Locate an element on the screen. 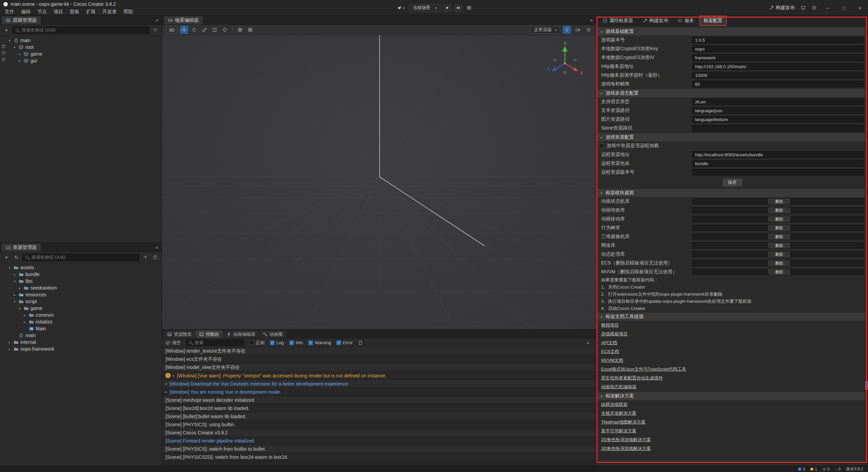 The width and height of the screenshot is (868, 472). doc-link-row: 游戏模板项目 is located at coordinates (732, 334).